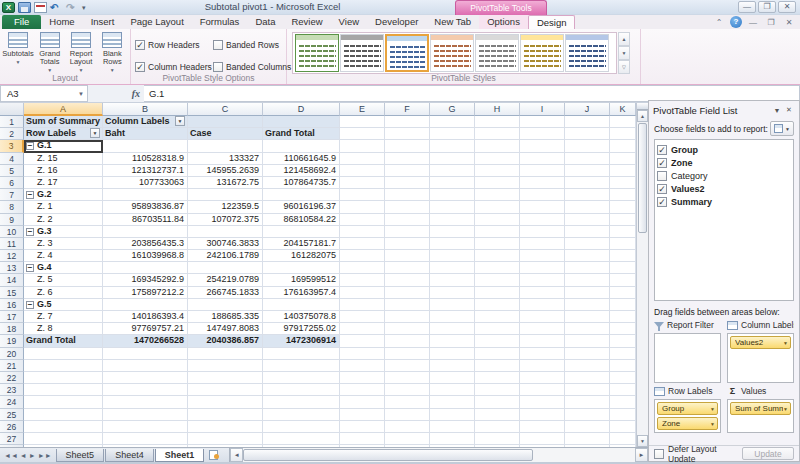 Image resolution: width=800 pixels, height=464 pixels. I want to click on column-header-J: J, so click(588, 110).